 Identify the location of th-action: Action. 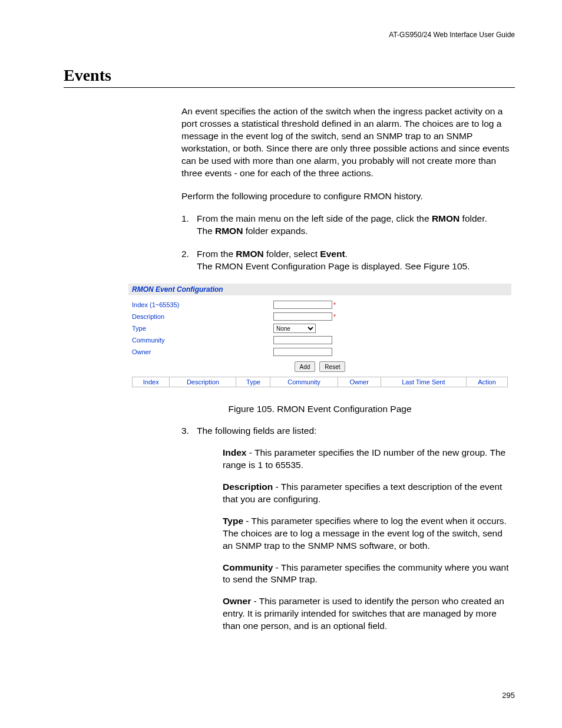
(487, 382).